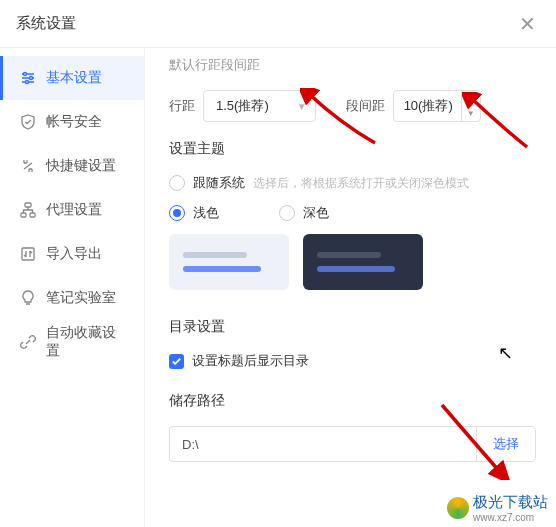 The image size is (556, 527). I want to click on section-theme-title: 设置主题, so click(352, 149).